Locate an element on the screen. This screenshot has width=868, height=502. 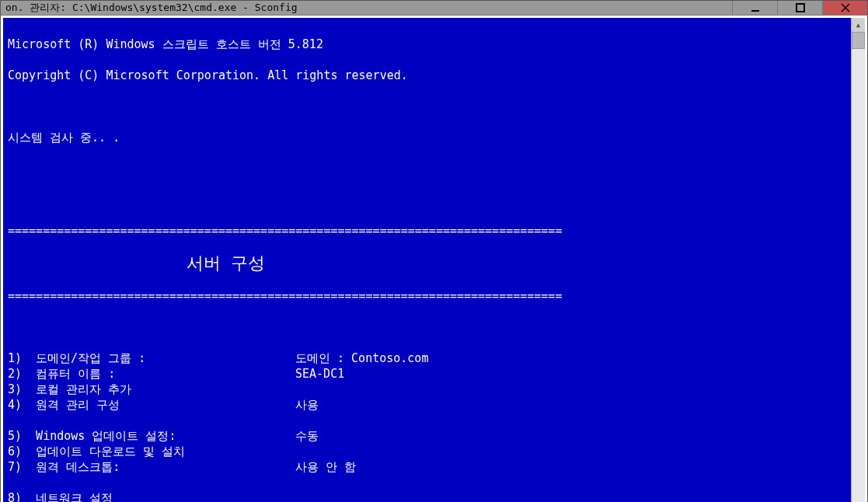
titlebar: on. 관리자: C:\Windows\system32\cmd.exe - S… is located at coordinates (434, 8).